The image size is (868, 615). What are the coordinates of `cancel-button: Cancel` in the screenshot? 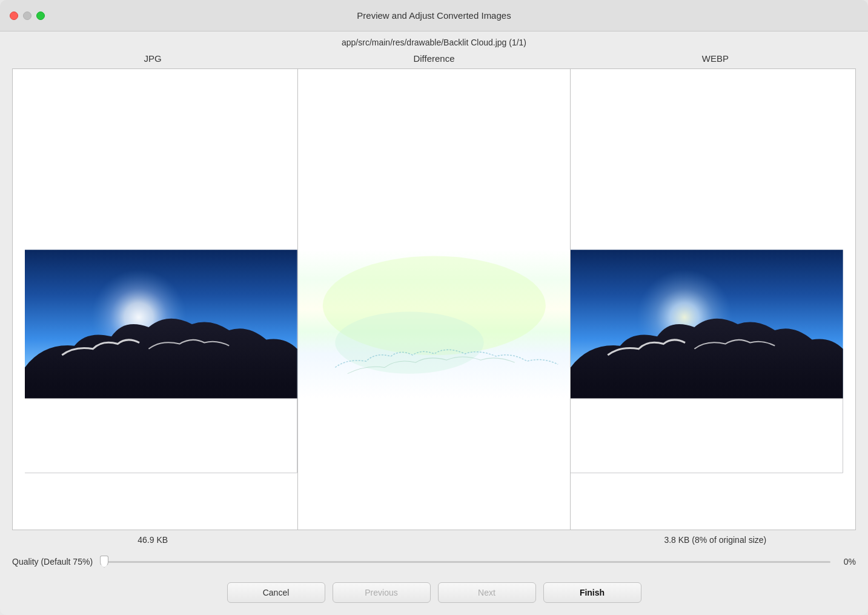 It's located at (276, 593).